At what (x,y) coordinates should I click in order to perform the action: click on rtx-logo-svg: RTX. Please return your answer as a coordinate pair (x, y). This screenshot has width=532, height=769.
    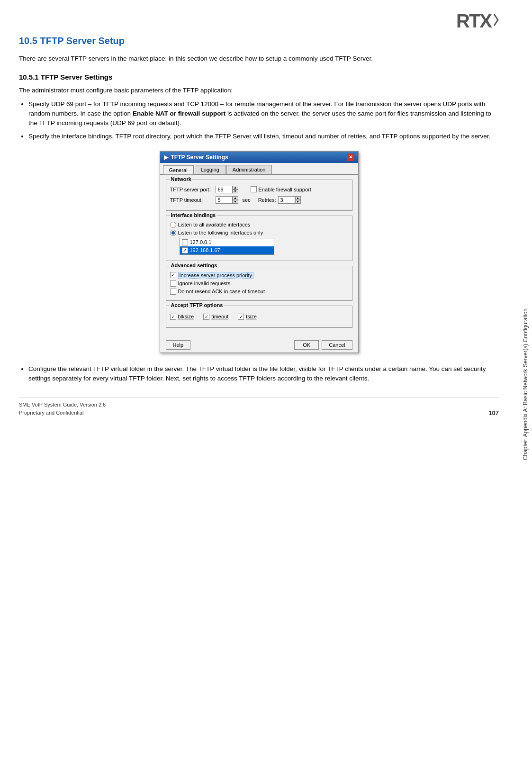
    Looking at the image, I should click on (478, 20).